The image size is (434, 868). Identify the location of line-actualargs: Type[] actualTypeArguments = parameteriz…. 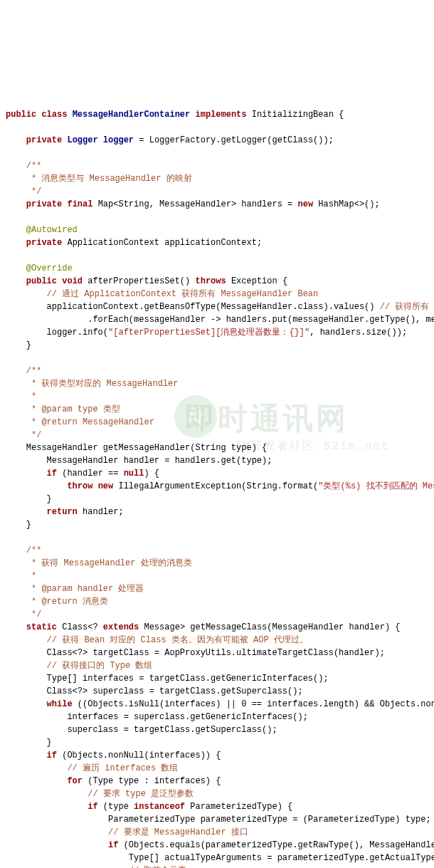
(220, 858).